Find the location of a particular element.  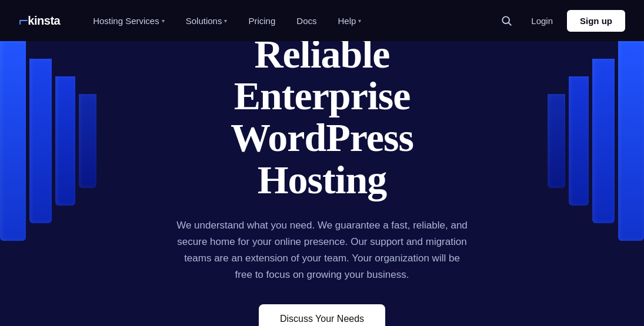

nav-links: Hosting Services ▾ Solutions ▾ Pricing D… is located at coordinates (289, 21).